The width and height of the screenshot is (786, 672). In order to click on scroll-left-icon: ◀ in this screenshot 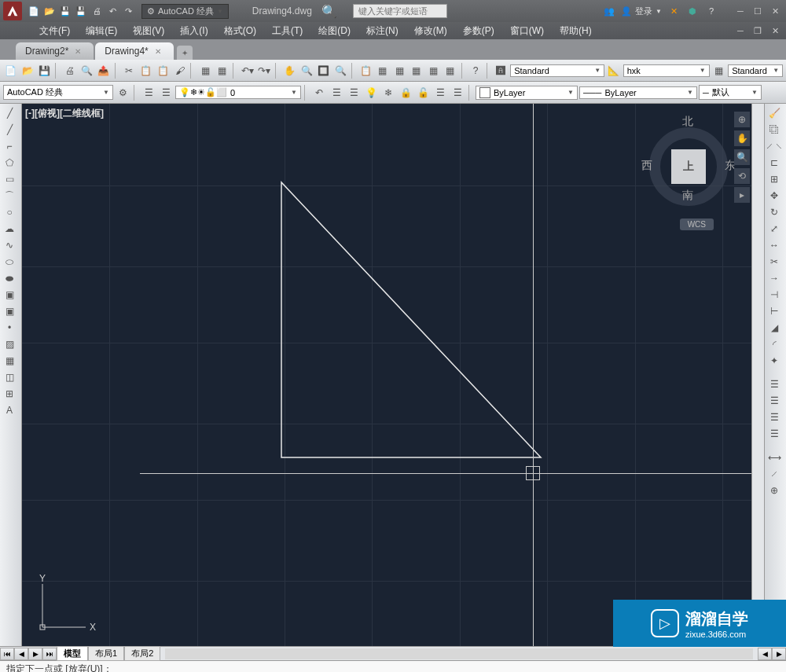, I will do `click(765, 654)`.